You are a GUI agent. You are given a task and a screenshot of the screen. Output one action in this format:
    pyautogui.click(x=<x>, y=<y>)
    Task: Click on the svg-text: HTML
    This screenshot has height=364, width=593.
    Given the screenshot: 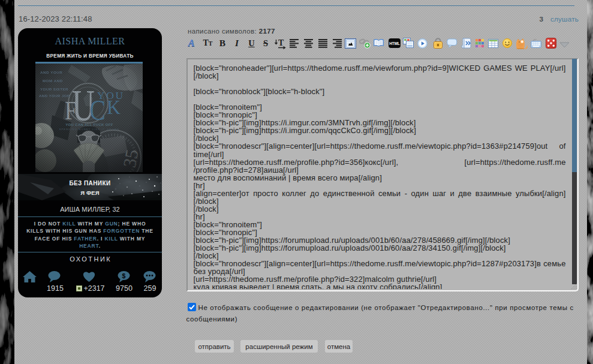 What is the action you would take?
    pyautogui.click(x=395, y=43)
    